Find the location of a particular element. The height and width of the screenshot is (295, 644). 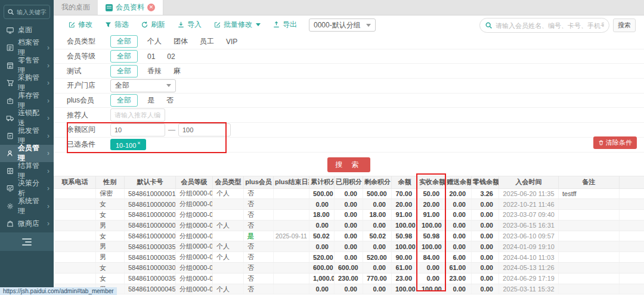

sidebar-item-12: 微商店› is located at coordinates (27, 224).